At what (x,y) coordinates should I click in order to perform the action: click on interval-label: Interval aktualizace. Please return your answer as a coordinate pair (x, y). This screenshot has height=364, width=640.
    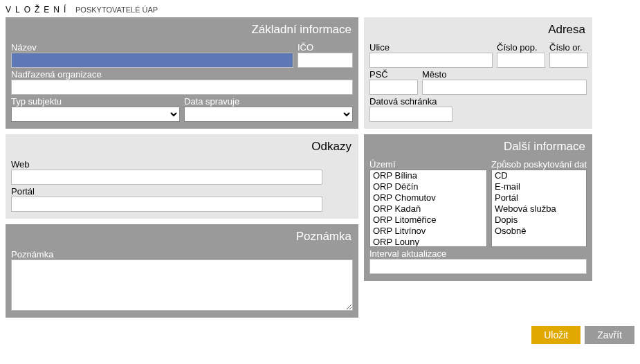
    Looking at the image, I should click on (478, 253).